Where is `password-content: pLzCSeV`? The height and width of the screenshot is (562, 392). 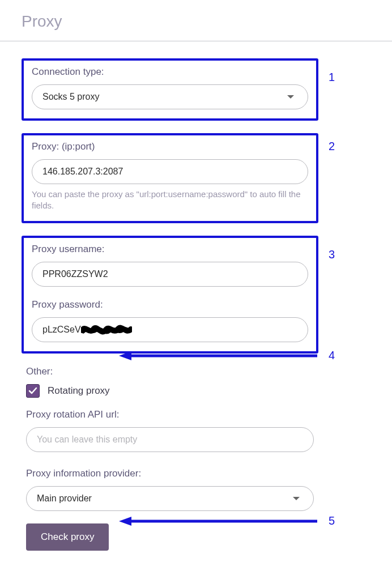 password-content: pLzCSeV is located at coordinates (87, 330).